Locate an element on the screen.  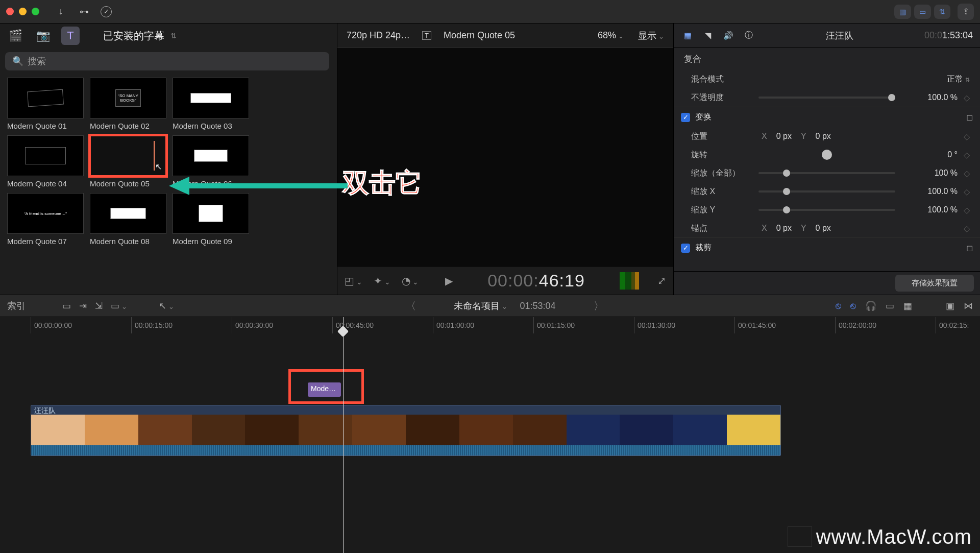
thumb-label: Modern Quote 01 is located at coordinates (45, 126).